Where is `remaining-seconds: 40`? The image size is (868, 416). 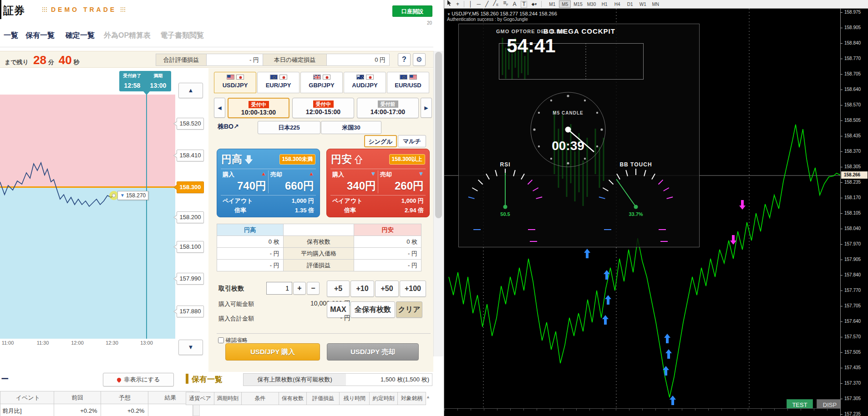 remaining-seconds: 40 is located at coordinates (66, 60).